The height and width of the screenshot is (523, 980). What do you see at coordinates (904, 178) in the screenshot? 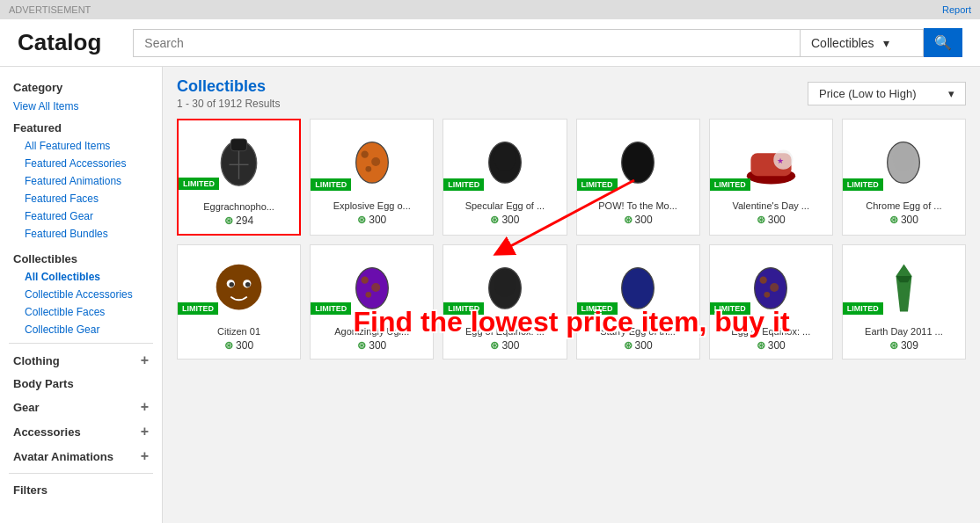
I see `item-card: LIMITED Chrome Egg of ... ⊛ 300` at bounding box center [904, 178].